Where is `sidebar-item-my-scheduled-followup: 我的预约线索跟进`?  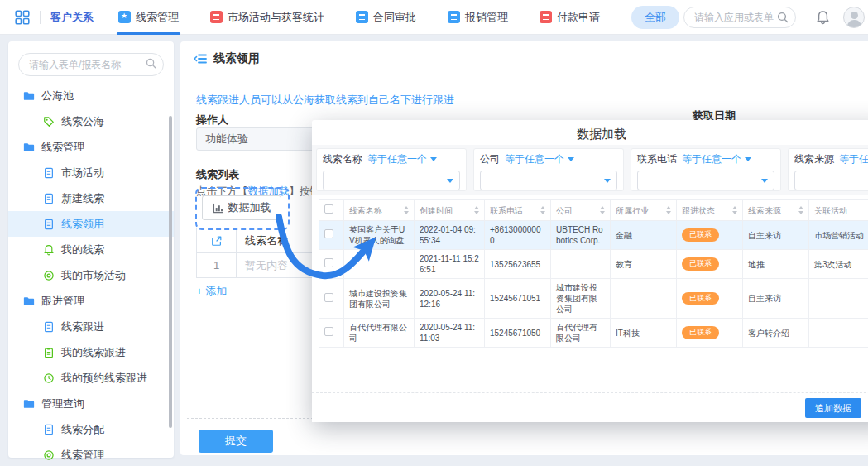 sidebar-item-my-scheduled-followup: 我的预约线索跟进 is located at coordinates (91, 377).